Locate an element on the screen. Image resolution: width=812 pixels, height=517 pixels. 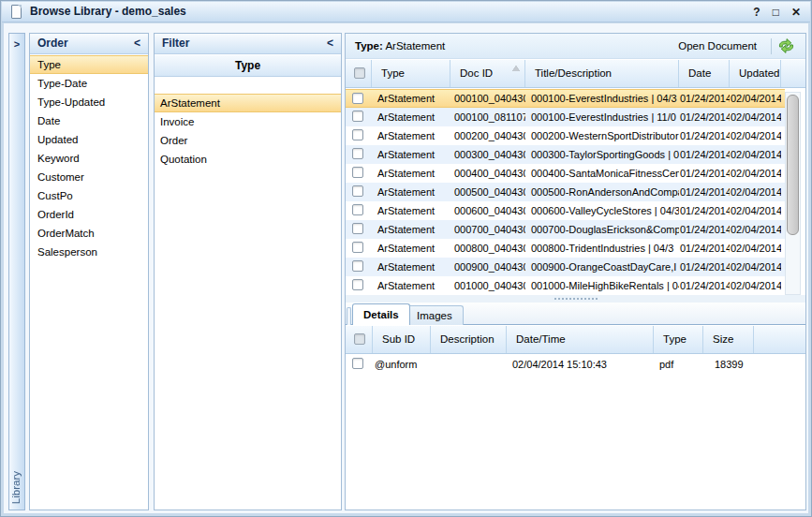
column-header-size: Size is located at coordinates (729, 339).